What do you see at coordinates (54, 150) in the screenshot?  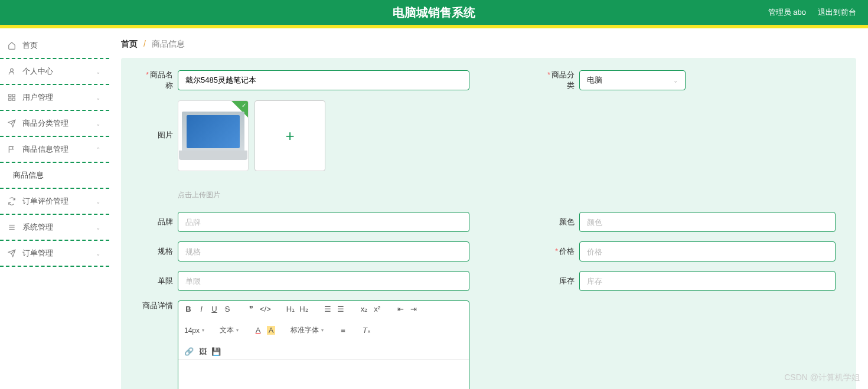 I see `sidebar-item-product-info: 商品信息管理 ⌃` at bounding box center [54, 150].